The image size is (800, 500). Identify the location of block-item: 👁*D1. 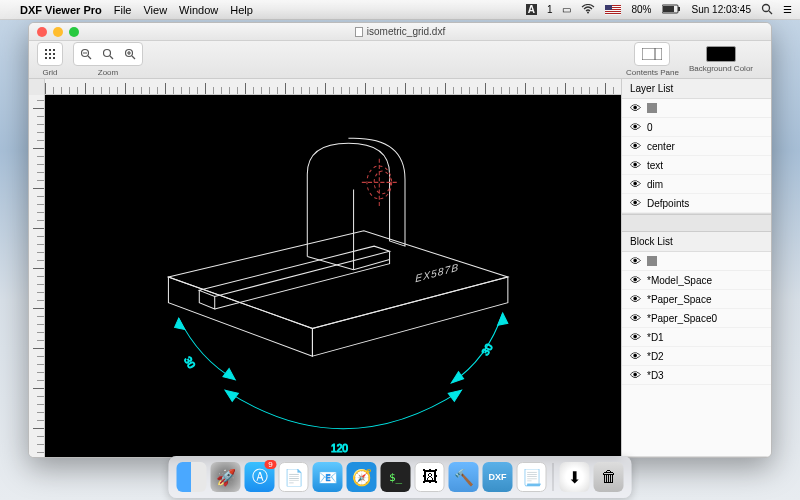
(696, 338).